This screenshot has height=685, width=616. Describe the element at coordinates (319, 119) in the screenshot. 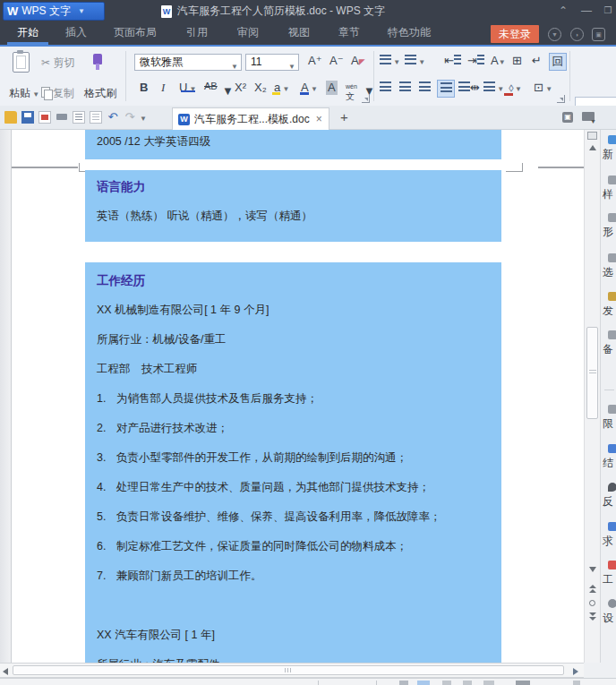

I see `close-tab-icon: ×` at that location.